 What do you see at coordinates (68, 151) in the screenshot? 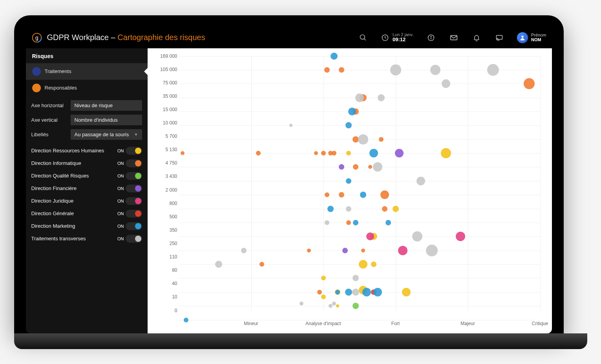
I see `legend-label: Direction Ressources Humaines` at bounding box center [68, 151].